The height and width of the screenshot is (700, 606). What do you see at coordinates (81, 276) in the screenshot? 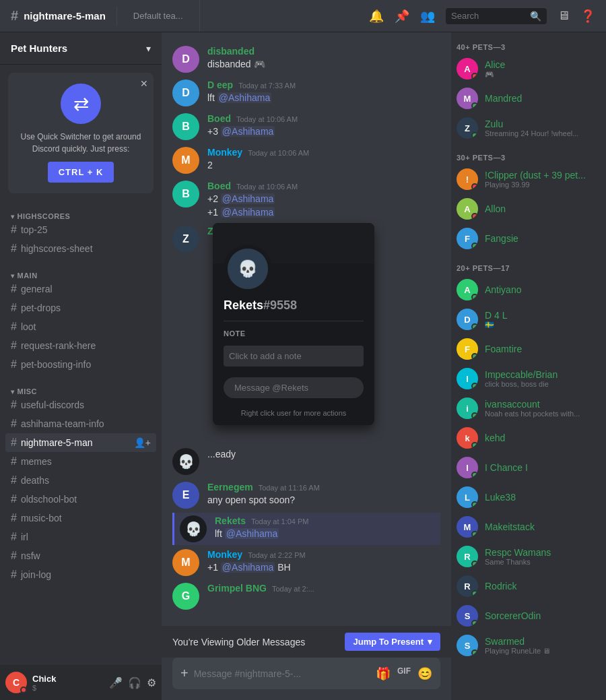
I see `sidebar-section-label: ▾ MAIN` at bounding box center [81, 276].